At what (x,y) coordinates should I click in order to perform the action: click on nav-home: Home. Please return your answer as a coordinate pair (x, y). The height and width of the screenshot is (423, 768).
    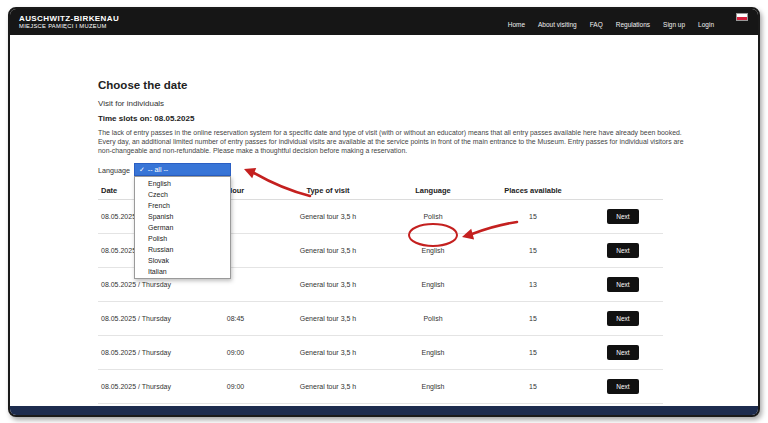
    Looking at the image, I should click on (516, 24).